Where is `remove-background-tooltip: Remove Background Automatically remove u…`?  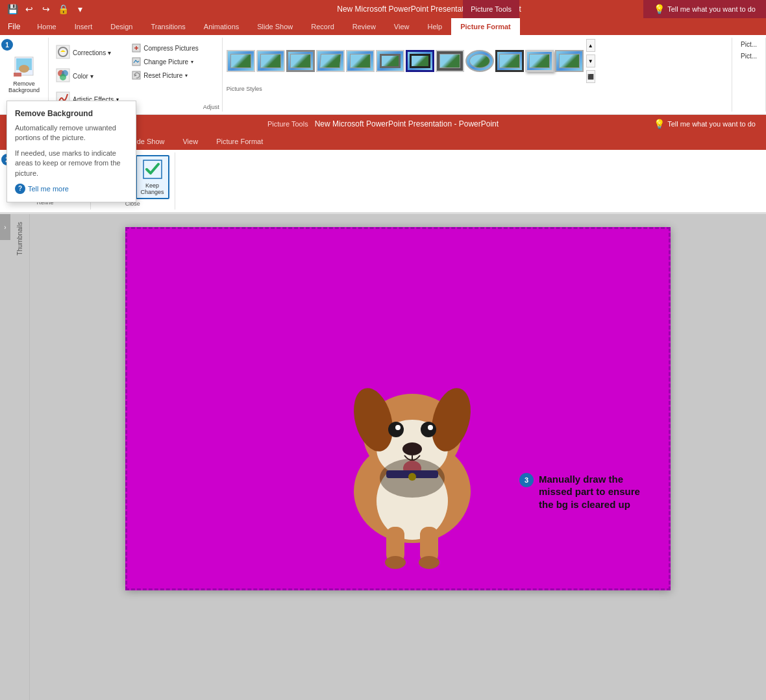 remove-background-tooltip: Remove Background Automatically remove u… is located at coordinates (71, 152).